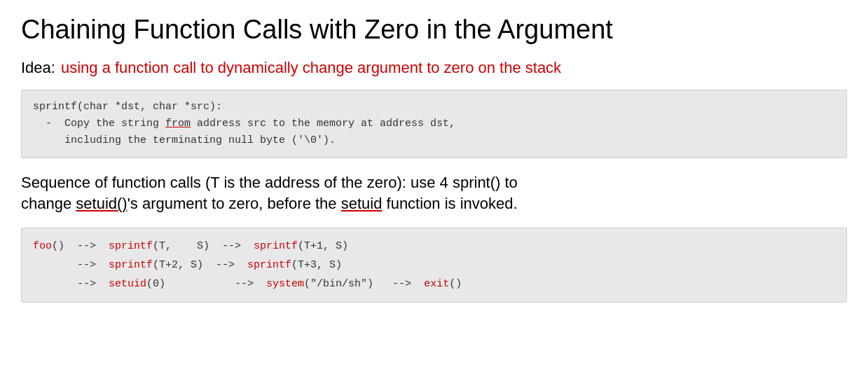  Describe the element at coordinates (434, 124) in the screenshot. I see `code-line-2: - Copy the string from address src to th…` at that location.